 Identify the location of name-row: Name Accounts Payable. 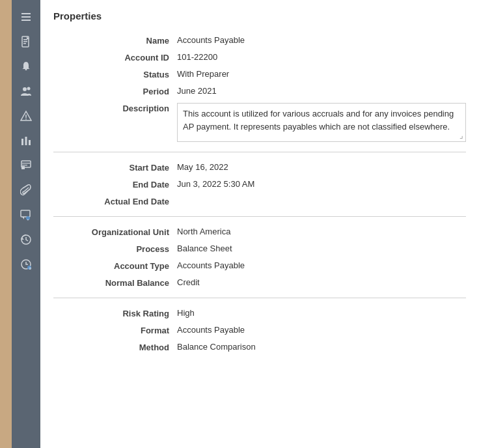
(260, 40).